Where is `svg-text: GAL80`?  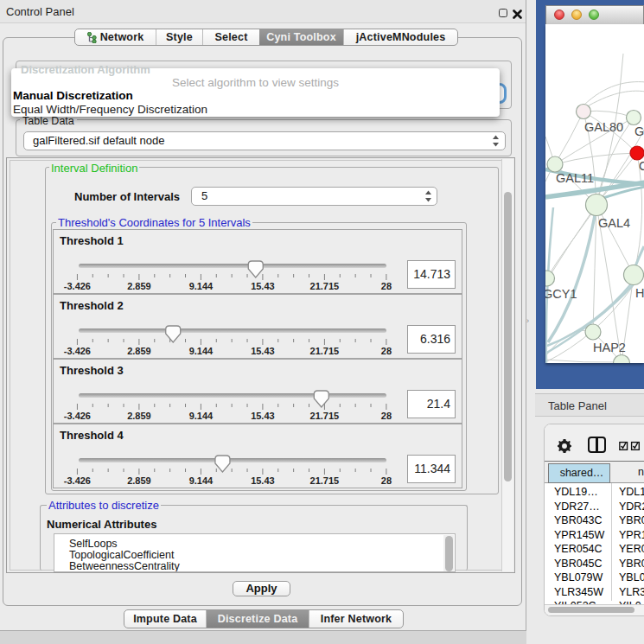
svg-text: GAL80 is located at coordinates (603, 127).